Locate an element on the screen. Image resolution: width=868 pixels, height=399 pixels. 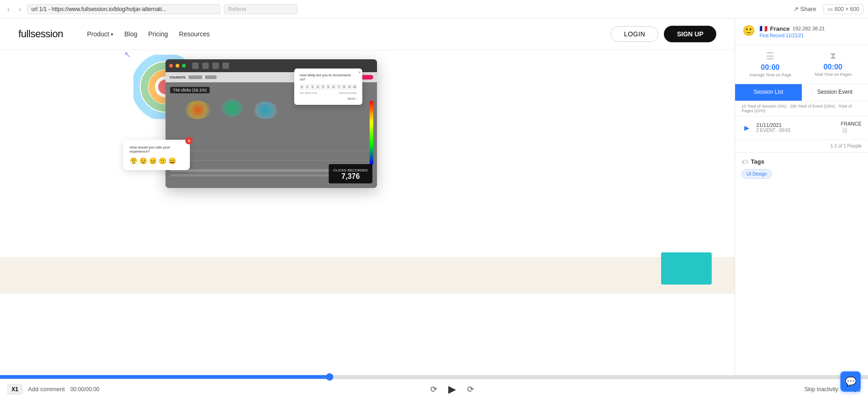
session-info: 21/11/2021 2 EVENT . 00:01 is located at coordinates (796, 128).